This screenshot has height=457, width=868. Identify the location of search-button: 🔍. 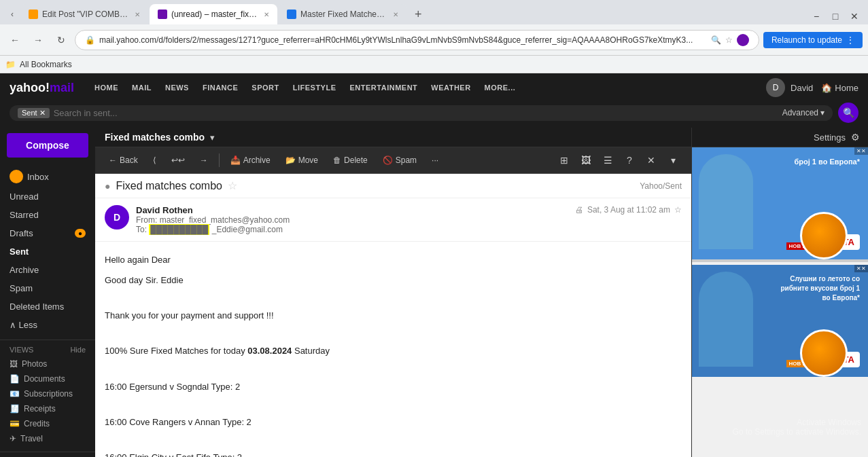
(848, 113).